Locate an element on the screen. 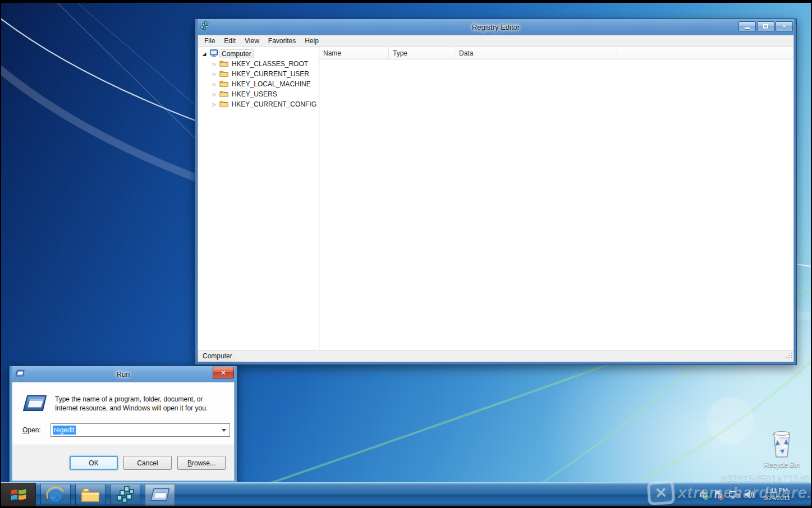  tree-node-hkey-classes-root: ▷ HKEY_CLASSES_ROOT is located at coordinates (259, 64).